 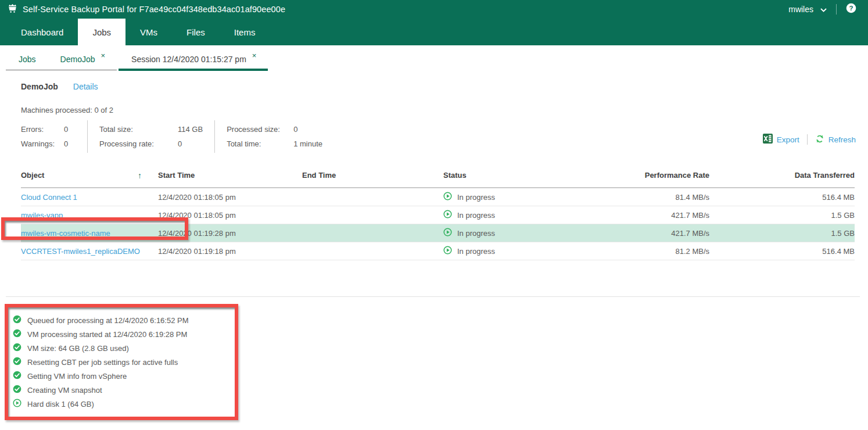 What do you see at coordinates (83, 60) in the screenshot?
I see `session-tab: DemoJob ×` at bounding box center [83, 60].